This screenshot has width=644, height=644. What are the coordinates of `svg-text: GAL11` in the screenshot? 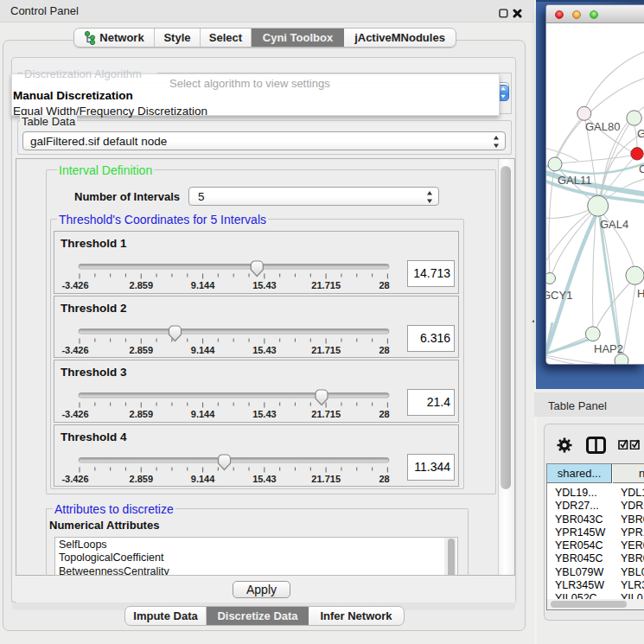 It's located at (575, 180).